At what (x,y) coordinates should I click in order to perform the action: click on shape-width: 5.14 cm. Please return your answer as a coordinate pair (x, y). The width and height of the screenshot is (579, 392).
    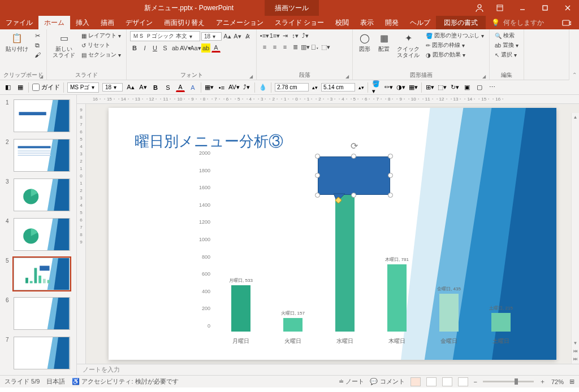
    Looking at the image, I should click on (338, 87).